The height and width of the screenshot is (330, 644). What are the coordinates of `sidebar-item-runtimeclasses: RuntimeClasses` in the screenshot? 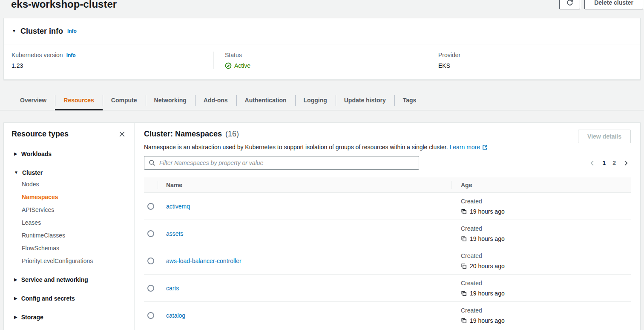 It's located at (69, 235).